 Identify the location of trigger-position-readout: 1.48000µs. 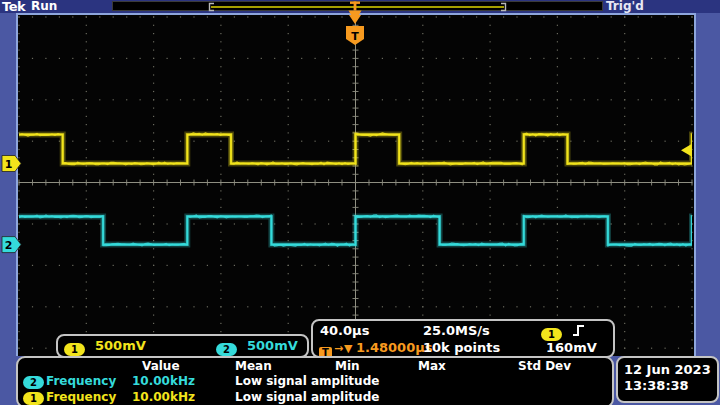
(394, 348).